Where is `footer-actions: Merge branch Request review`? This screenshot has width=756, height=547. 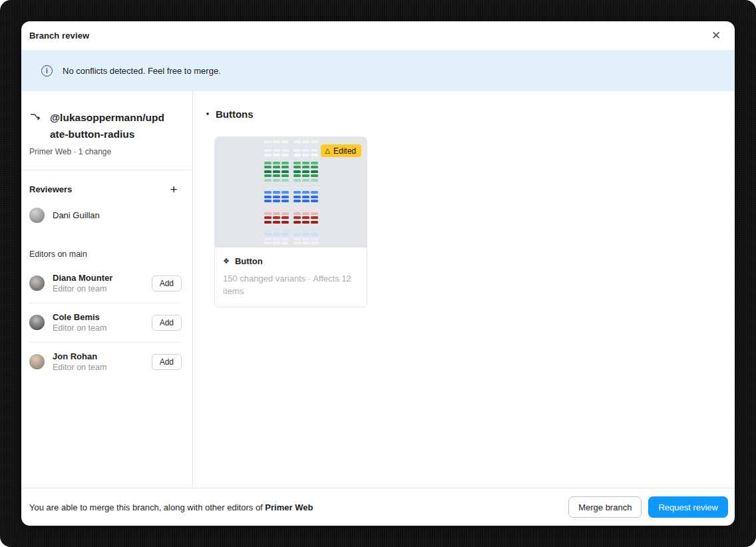
footer-actions: Merge branch Request review is located at coordinates (648, 507).